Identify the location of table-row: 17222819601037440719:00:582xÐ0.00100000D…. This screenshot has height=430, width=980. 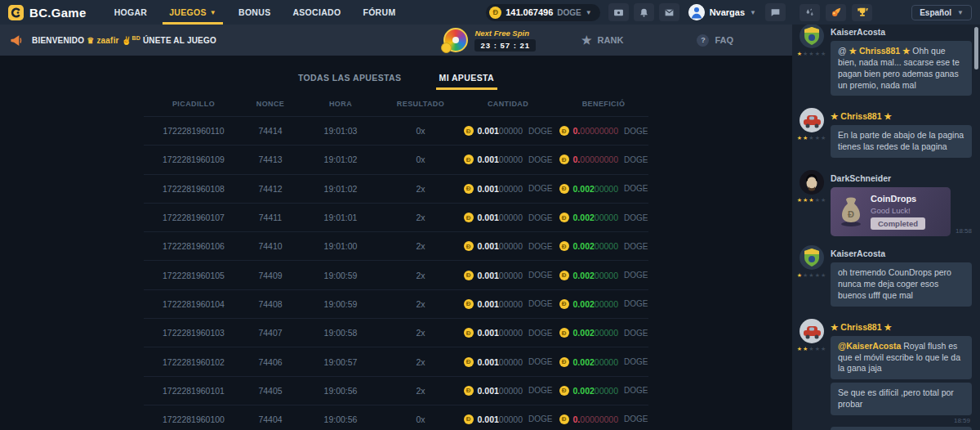
(396, 332).